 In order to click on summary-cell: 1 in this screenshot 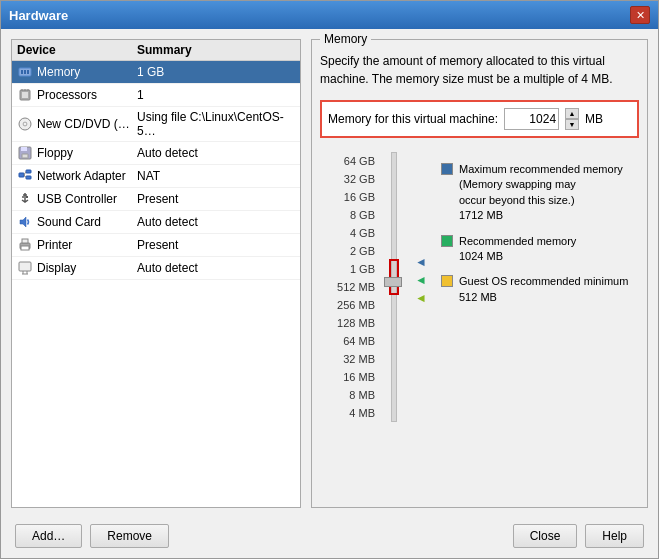, I will do `click(216, 95)`.